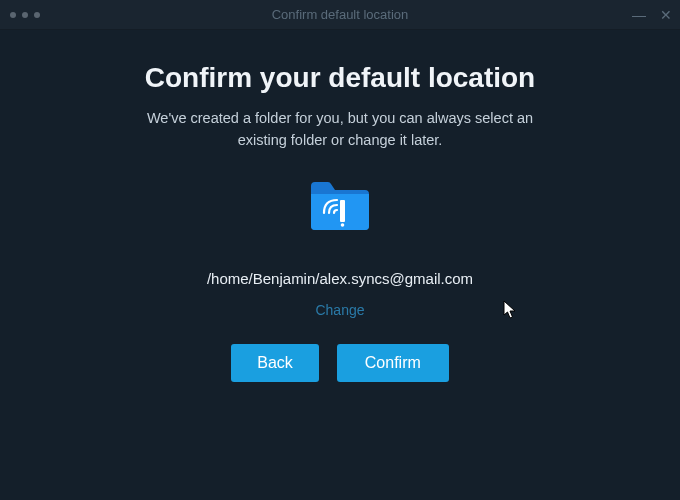 The image size is (680, 500). What do you see at coordinates (340, 278) in the screenshot?
I see `folder-path: /home/Benjamin/alex.syncs@gmail.com` at bounding box center [340, 278].